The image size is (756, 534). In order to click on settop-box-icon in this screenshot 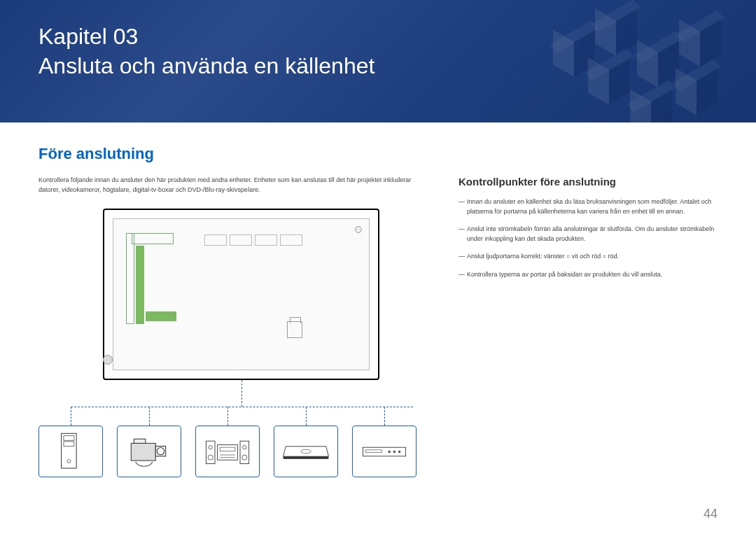, I will do `click(306, 451)`.